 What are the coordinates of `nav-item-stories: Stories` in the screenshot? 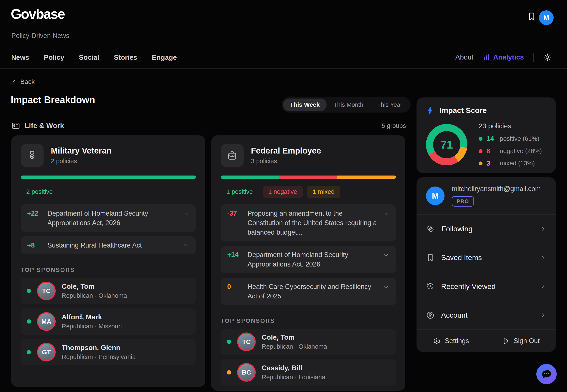 It's located at (125, 57).